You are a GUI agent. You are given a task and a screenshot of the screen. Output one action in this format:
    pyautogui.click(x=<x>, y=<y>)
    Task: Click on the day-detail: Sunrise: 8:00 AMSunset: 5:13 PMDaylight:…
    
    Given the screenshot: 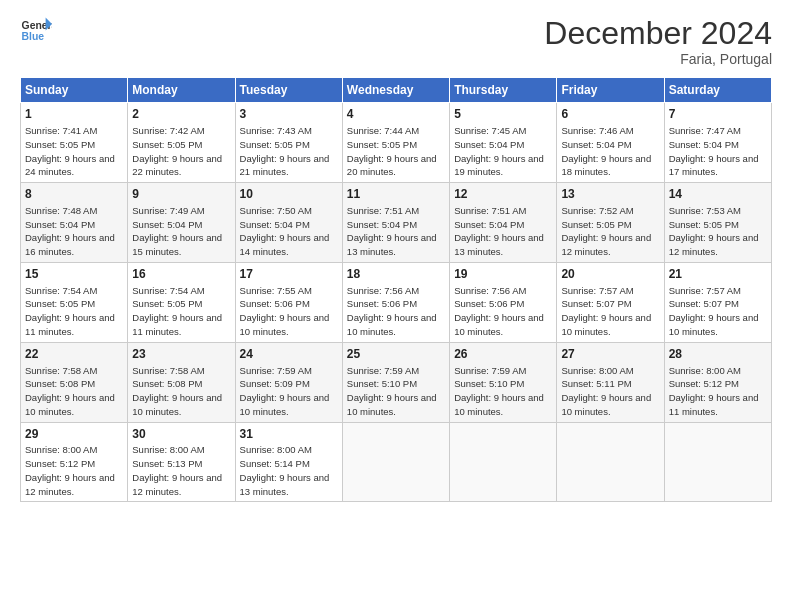 What is the action you would take?
    pyautogui.click(x=181, y=470)
    